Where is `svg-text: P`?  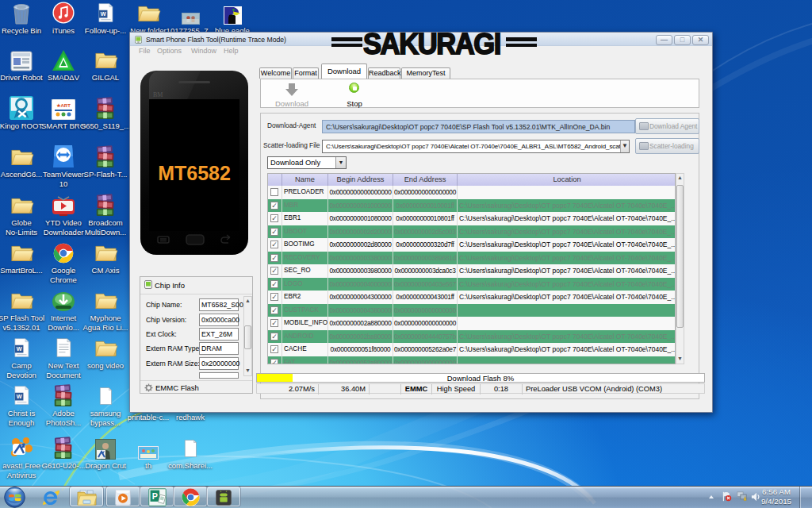
svg-text: P is located at coordinates (154, 496).